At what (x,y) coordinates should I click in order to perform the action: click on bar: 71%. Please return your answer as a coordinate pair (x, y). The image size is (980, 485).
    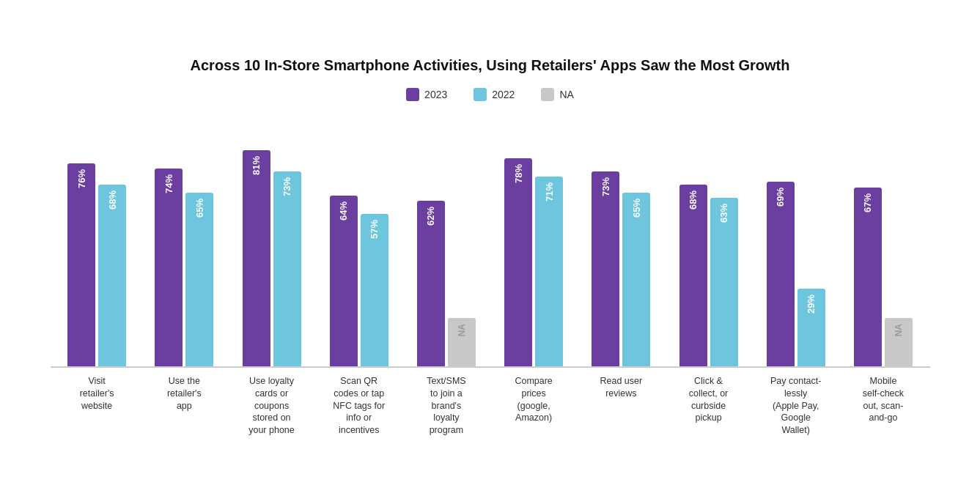
    Looking at the image, I should click on (549, 271).